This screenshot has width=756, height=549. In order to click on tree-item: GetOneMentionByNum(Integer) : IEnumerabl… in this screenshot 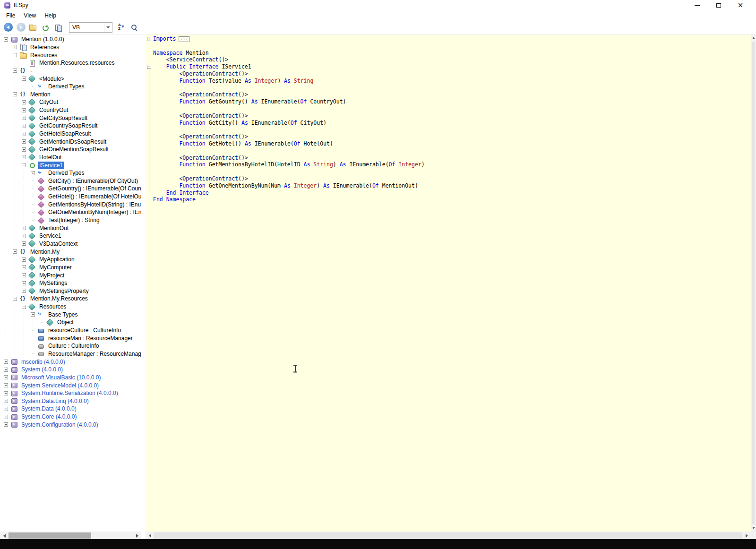, I will do `click(71, 213)`.